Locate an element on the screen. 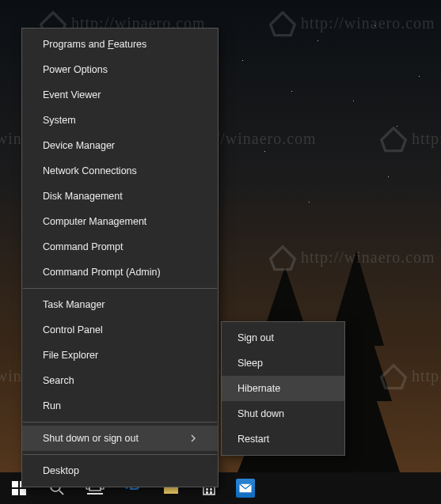  menu-item-computer-management: Computer Management is located at coordinates (120, 222).